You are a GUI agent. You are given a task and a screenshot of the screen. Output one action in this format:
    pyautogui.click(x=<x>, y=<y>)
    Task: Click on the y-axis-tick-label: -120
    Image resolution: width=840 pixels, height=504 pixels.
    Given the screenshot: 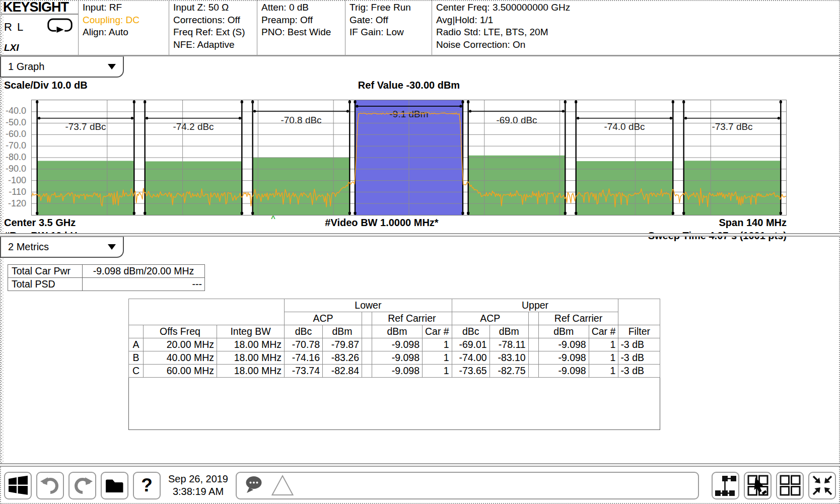 What is the action you would take?
    pyautogui.click(x=14, y=203)
    